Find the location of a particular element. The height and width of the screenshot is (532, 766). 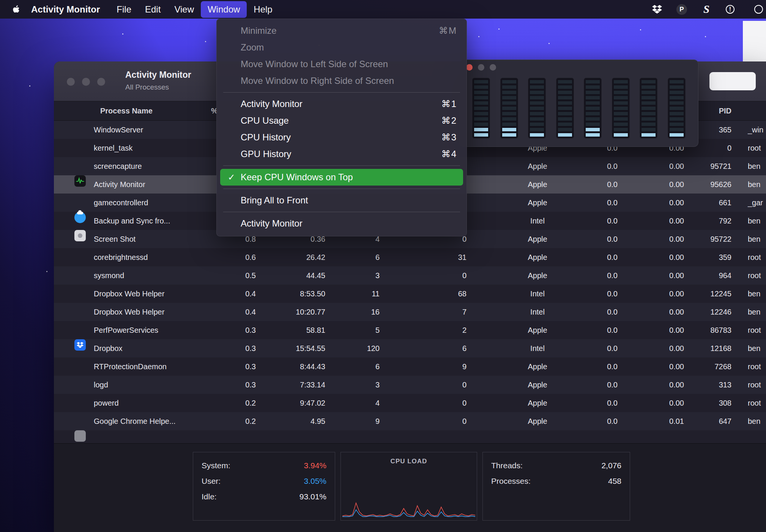

cell-threads: 11 is located at coordinates (361, 294).